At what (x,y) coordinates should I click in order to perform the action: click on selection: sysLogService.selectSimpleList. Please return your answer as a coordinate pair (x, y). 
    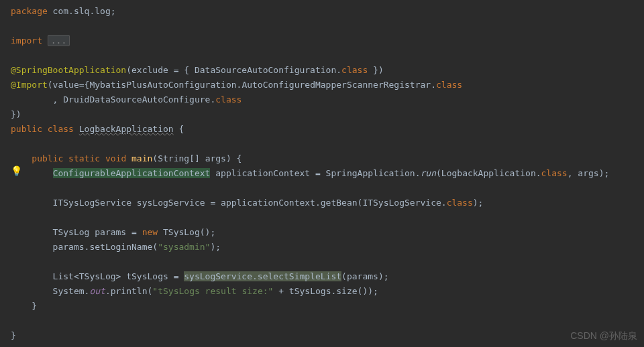
    Looking at the image, I should click on (263, 276).